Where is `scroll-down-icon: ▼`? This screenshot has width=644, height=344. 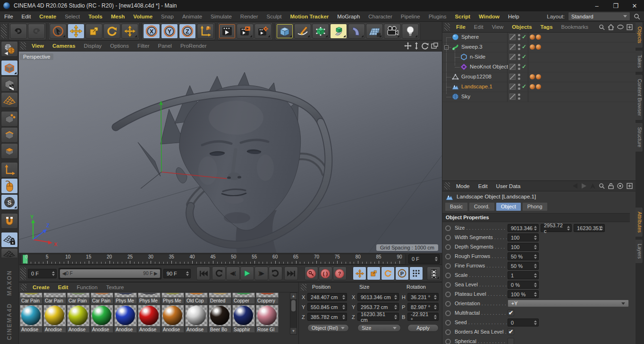
scroll-down-icon: ▼ is located at coordinates (294, 331).